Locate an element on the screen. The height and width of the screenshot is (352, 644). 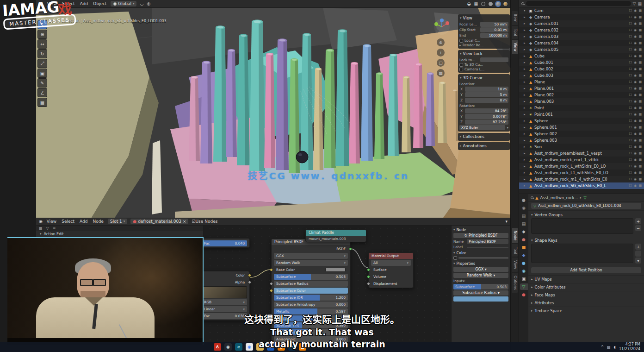
add-vertex-group-button: + is located at coordinates (638, 221).